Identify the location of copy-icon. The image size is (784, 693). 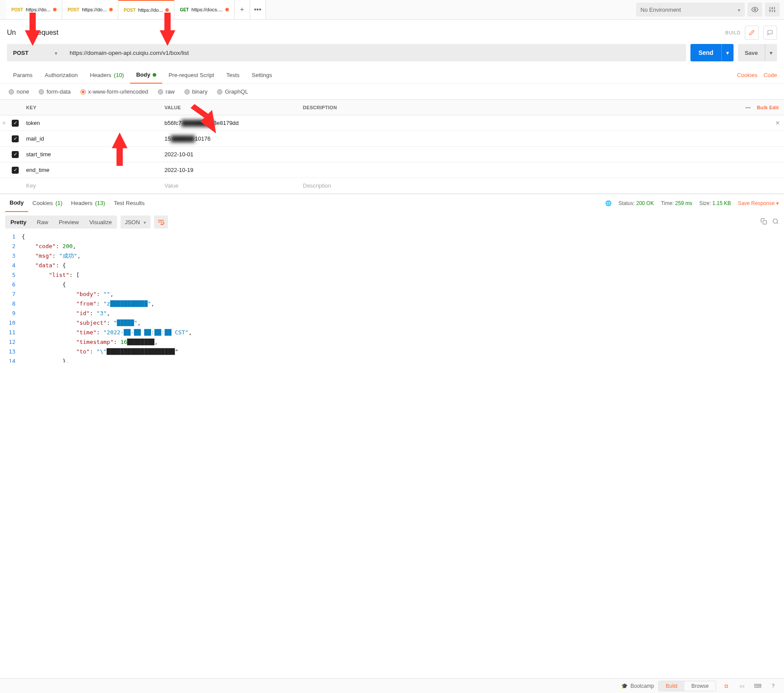
(764, 222).